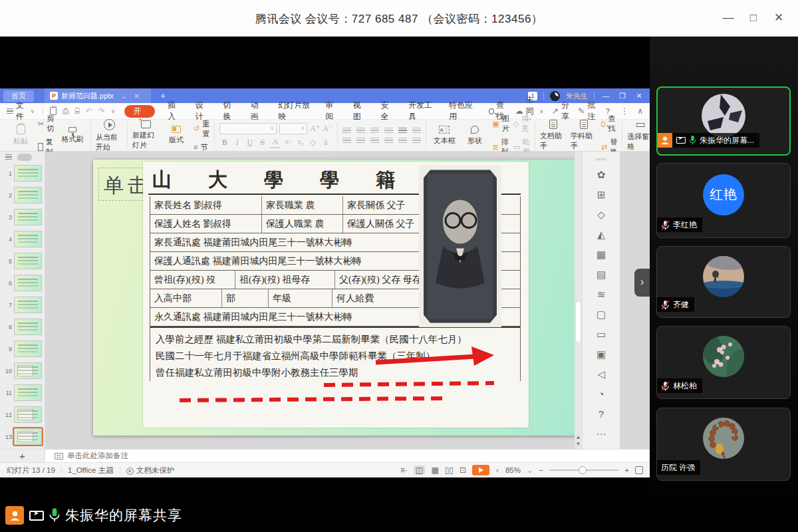  Describe the element at coordinates (23, 301) in the screenshot. I see `slide-thumbnail-panel: 12345678910111213` at that location.